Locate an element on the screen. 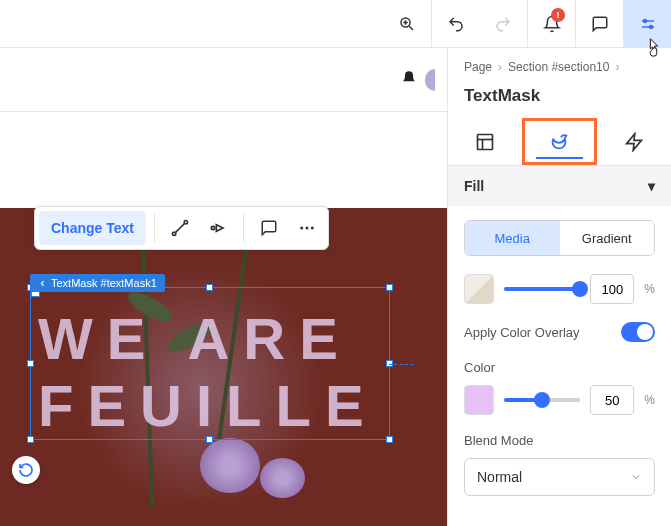 This screenshot has width=671, height=526. opacity-input is located at coordinates (612, 289).